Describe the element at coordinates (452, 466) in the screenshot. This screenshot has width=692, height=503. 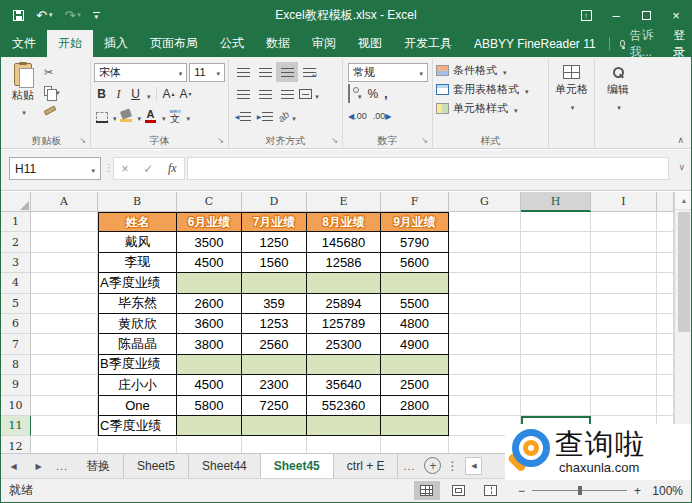
I see `sheet-more-button: ⋮` at that location.